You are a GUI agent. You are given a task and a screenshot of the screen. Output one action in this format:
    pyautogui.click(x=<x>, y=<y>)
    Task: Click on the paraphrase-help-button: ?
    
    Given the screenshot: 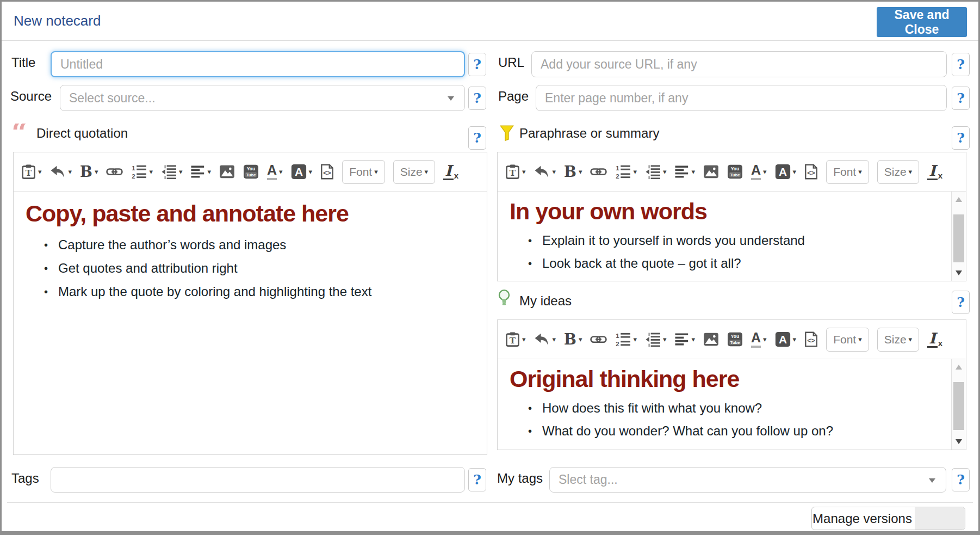 What is the action you would take?
    pyautogui.click(x=960, y=138)
    